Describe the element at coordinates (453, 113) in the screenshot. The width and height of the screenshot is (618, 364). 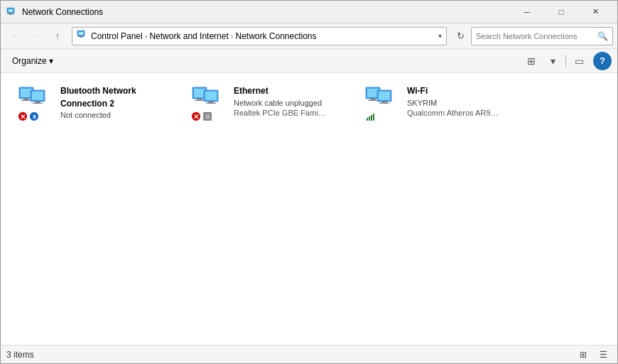
I see `wifi-detail: Qualcomm Atheros AR956...` at that location.